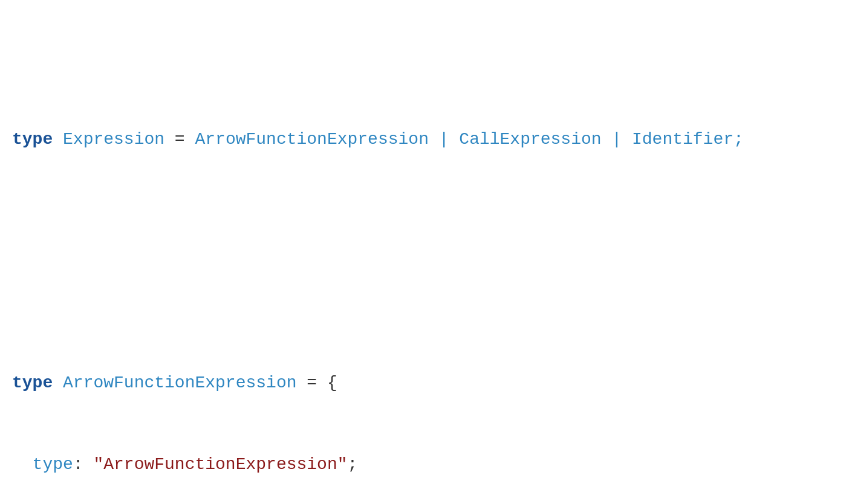  Describe the element at coordinates (220, 464) in the screenshot. I see `string-arrow: "ArrowFunctionExpression"` at that location.